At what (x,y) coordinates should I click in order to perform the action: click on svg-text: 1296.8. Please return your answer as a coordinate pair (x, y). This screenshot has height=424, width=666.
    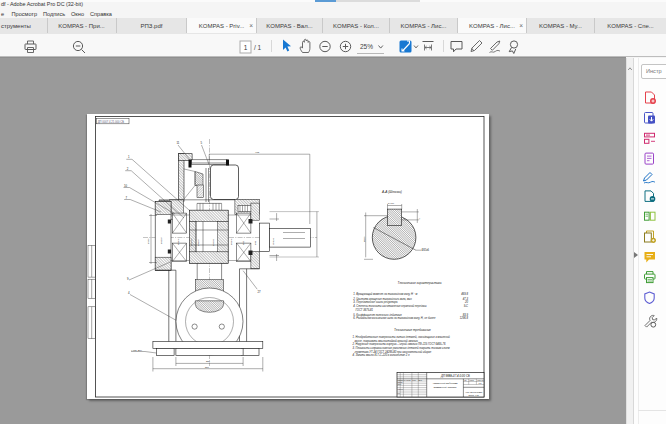
    Looking at the image, I should click on (464, 318).